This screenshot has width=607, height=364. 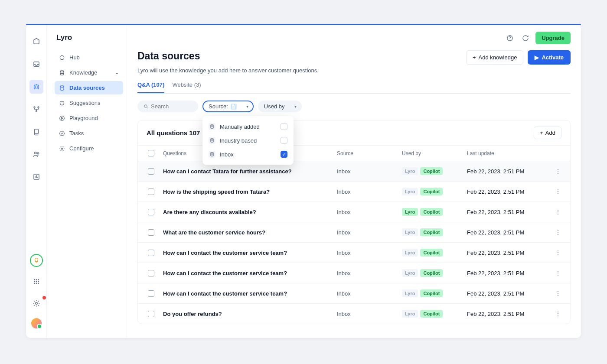 I want to click on dropdown-item-manually: Manually added, so click(x=248, y=127).